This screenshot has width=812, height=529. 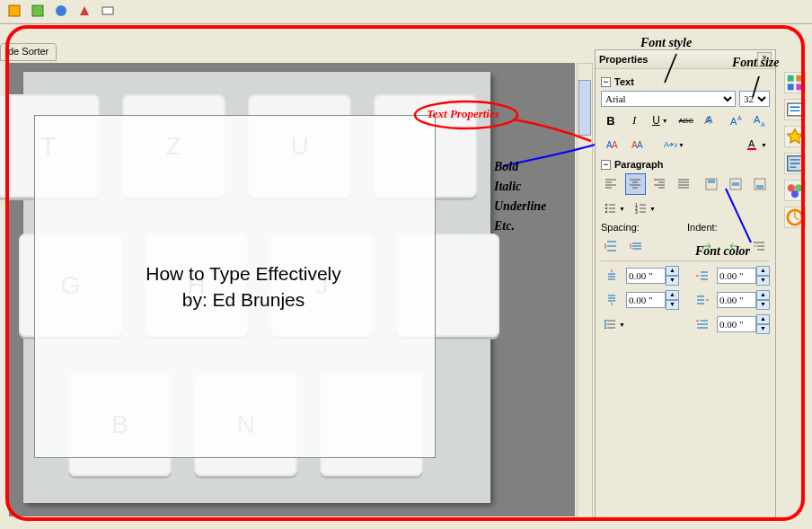 I want to click on strikethrough-button: ABC, so click(x=686, y=120).